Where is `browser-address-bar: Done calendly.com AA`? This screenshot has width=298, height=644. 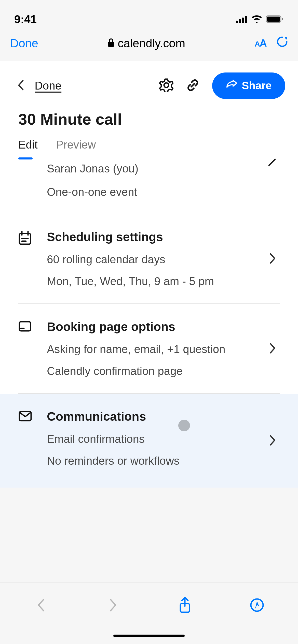 browser-address-bar: Done calendly.com AA is located at coordinates (149, 48).